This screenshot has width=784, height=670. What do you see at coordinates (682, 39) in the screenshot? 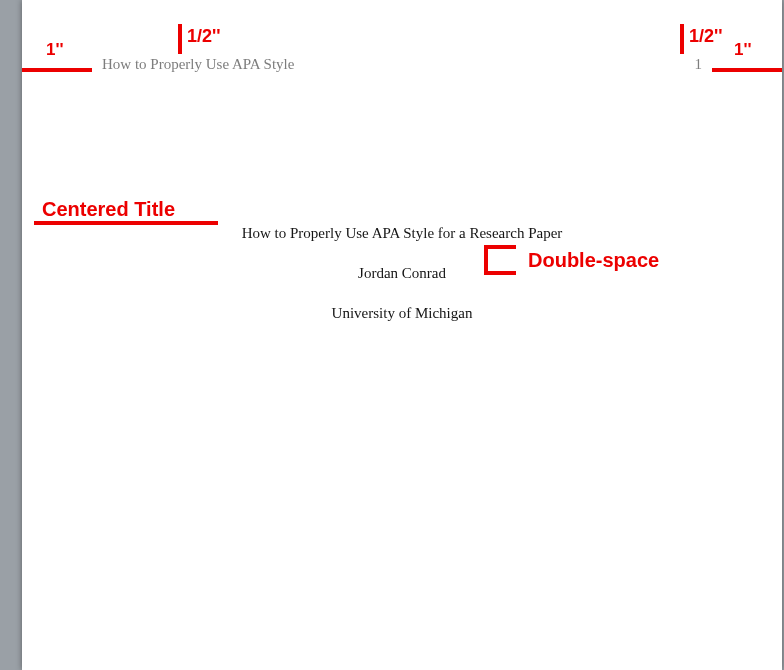
I see `annotation-half-right-line` at bounding box center [682, 39].